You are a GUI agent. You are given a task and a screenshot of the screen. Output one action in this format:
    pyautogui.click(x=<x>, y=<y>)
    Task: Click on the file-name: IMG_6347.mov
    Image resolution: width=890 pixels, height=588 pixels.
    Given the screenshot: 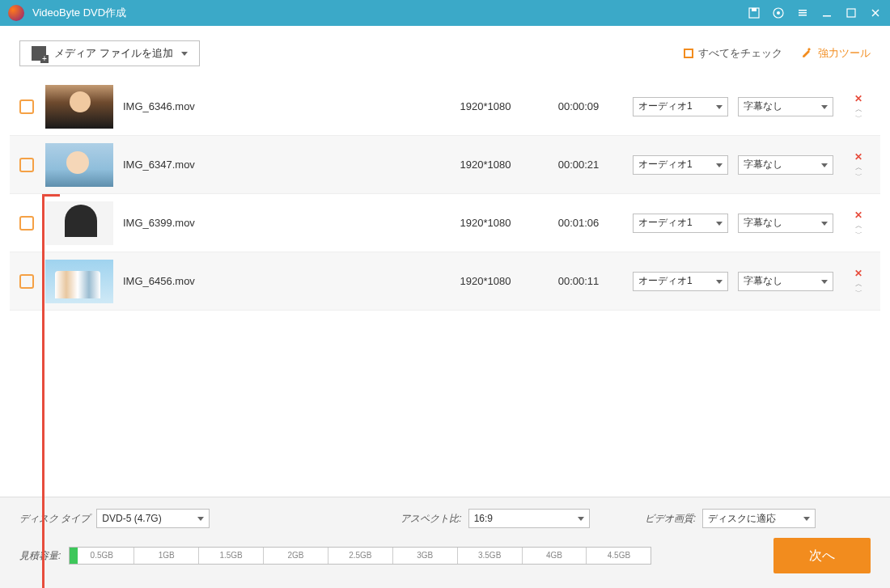 What is the action you would take?
    pyautogui.click(x=280, y=165)
    